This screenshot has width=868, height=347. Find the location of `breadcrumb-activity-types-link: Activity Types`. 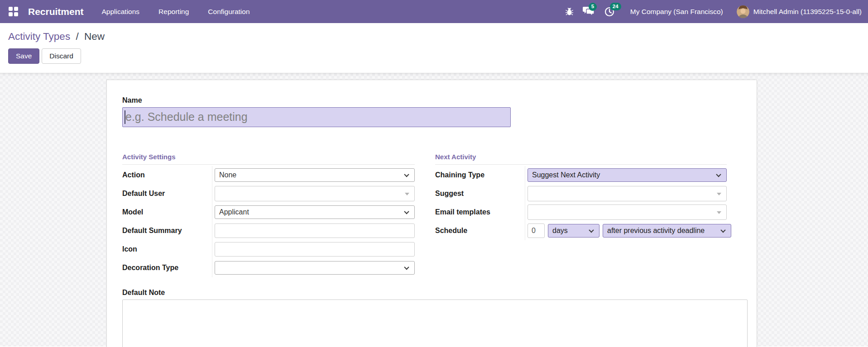

breadcrumb-activity-types-link: Activity Types is located at coordinates (39, 36).